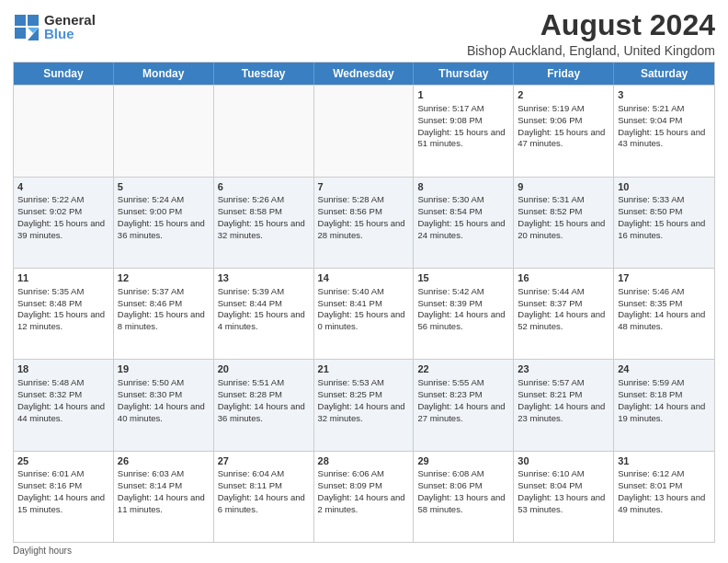 The image size is (728, 563). I want to click on day-number: 19, so click(164, 370).